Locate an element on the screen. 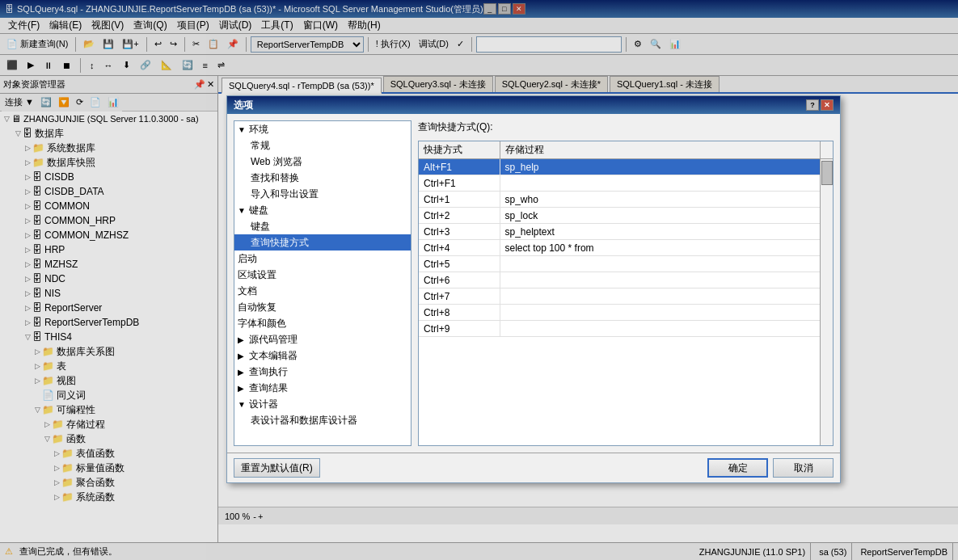  shortcut-key-cell: Ctrl+1 is located at coordinates (459, 200).